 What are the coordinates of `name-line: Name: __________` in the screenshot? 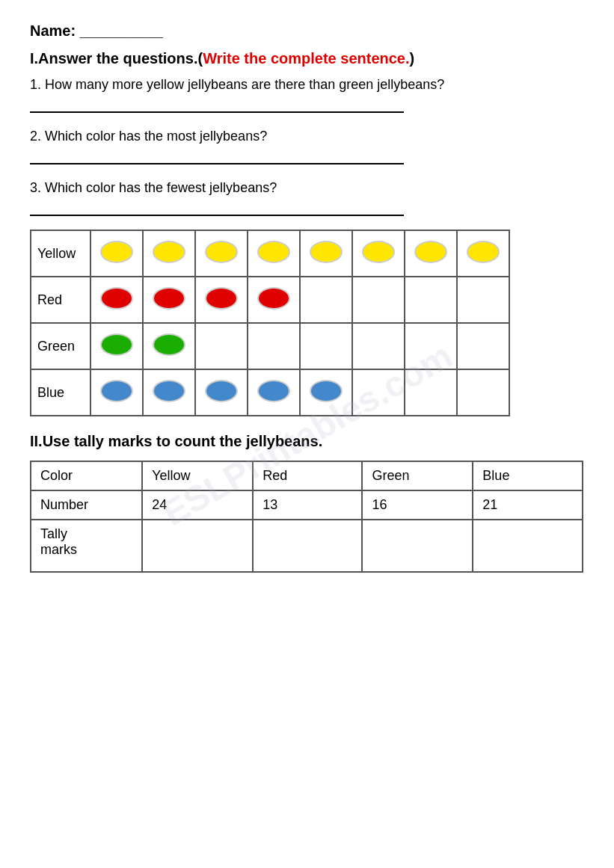 It's located at (307, 31).